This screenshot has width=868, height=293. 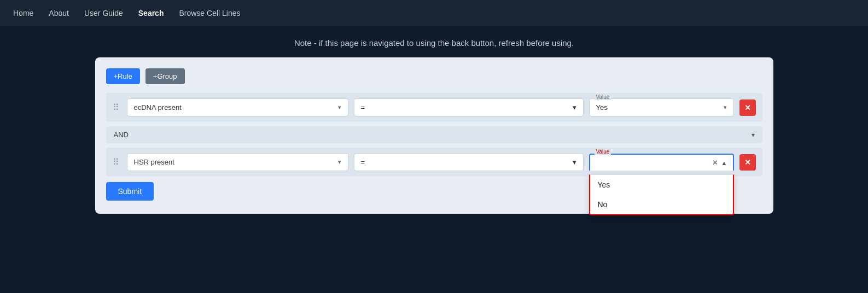 What do you see at coordinates (715, 163) in the screenshot?
I see `clear-value-icon-2: ✕` at bounding box center [715, 163].